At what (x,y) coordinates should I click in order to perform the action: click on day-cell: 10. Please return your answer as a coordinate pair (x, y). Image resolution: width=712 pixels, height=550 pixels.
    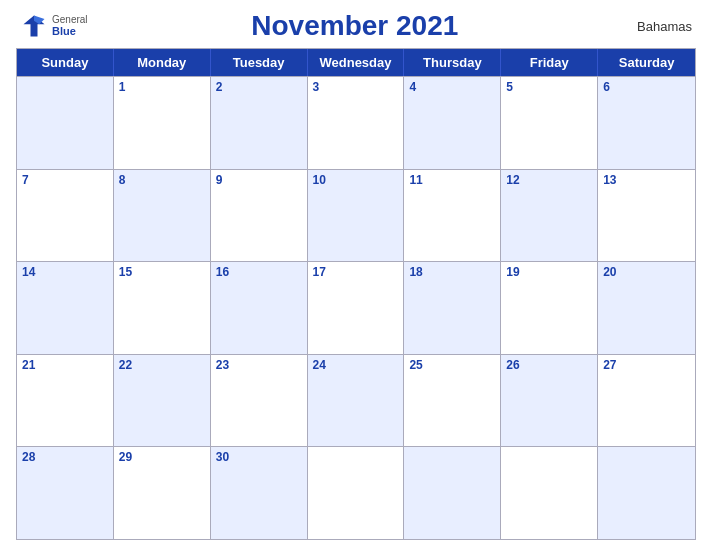
    Looking at the image, I should click on (356, 216).